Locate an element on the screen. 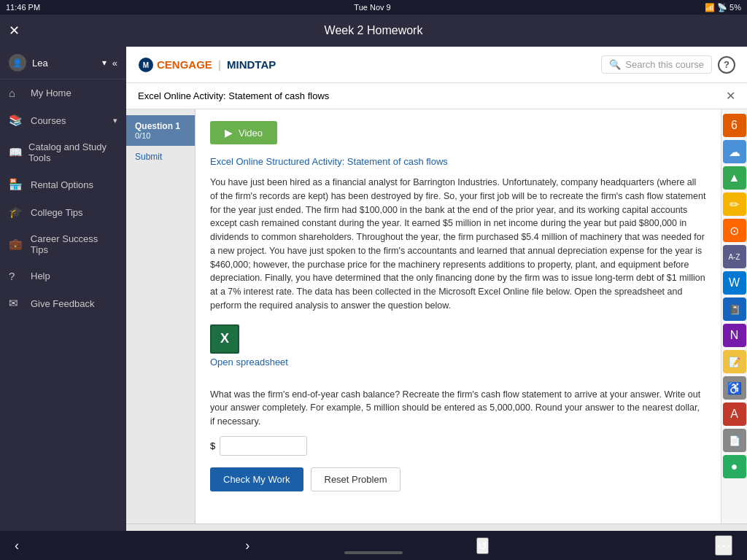 This screenshot has width=747, height=560. toolbar-icon-cloud: ☁ is located at coordinates (735, 152).